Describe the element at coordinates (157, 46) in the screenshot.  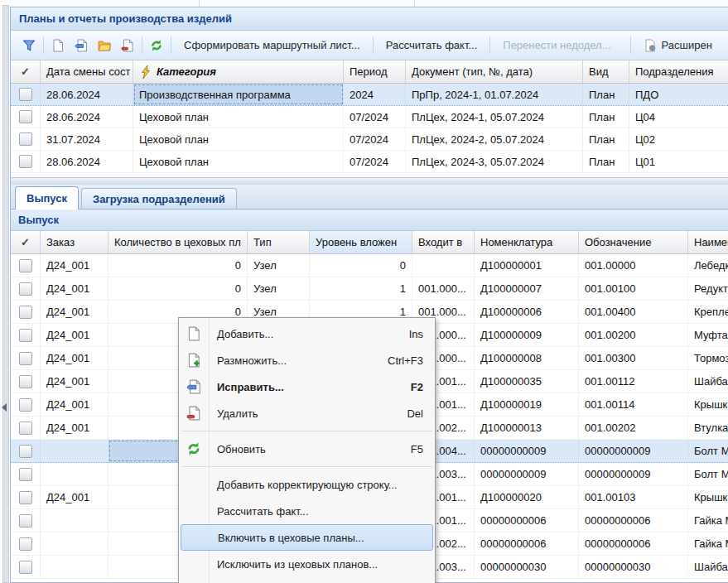
I see `refresh-button` at that location.